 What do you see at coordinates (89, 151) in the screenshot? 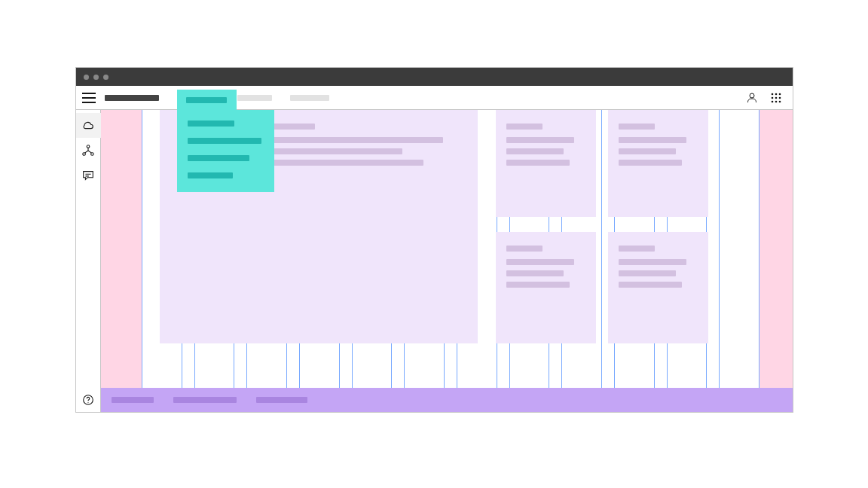
I see `rail-network-icon` at bounding box center [89, 151].